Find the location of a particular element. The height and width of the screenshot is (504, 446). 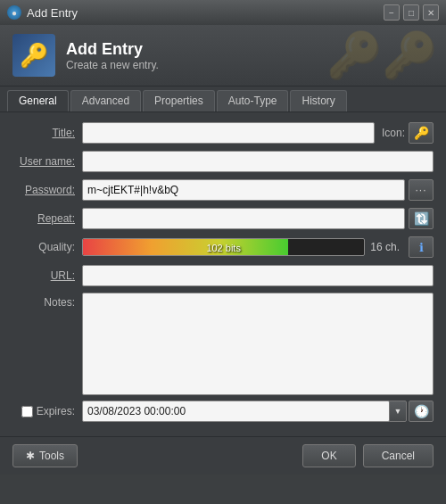

maximize-button: □ is located at coordinates (411, 12).